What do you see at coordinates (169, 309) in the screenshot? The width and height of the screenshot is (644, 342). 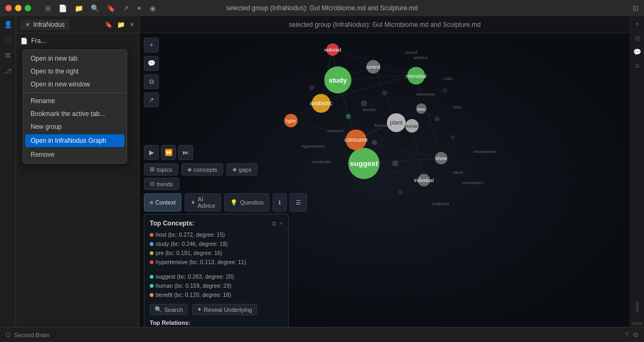 I see `search-button: 🔍 Search` at bounding box center [169, 309].